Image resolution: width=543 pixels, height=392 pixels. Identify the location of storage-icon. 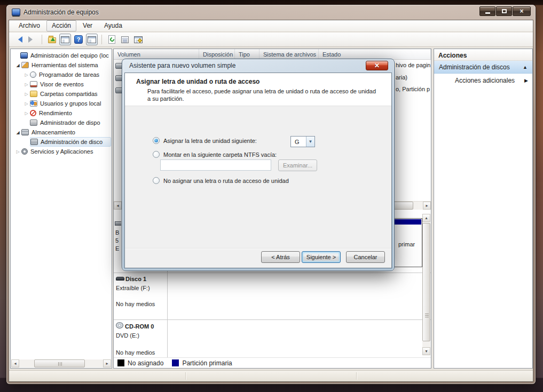
(25, 132).